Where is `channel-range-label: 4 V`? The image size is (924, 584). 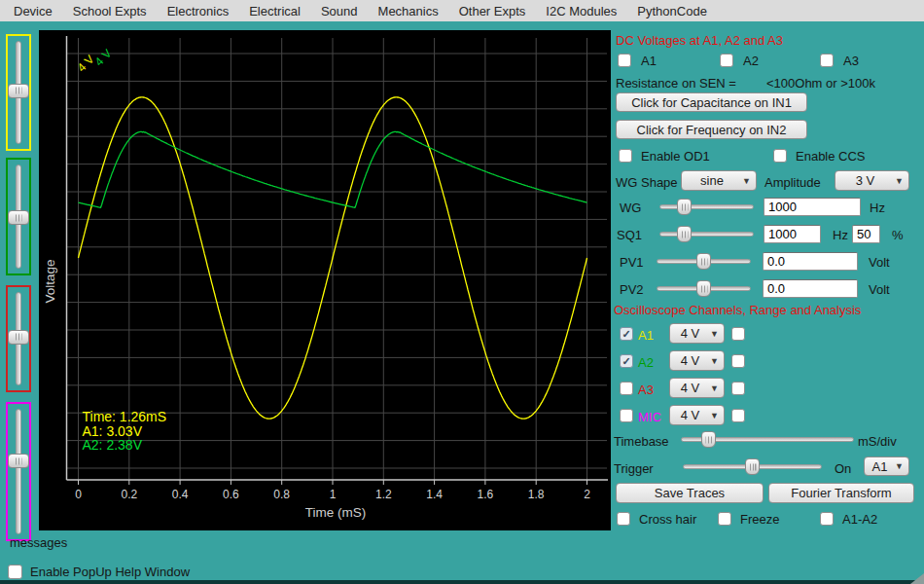
channel-range-label: 4 V is located at coordinates (103, 58).